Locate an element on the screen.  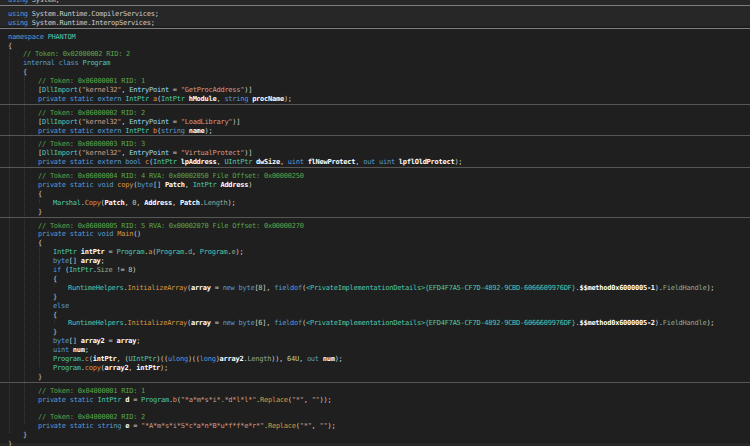
code-line: Marshal.Copy(Patch, 0, Address, Patch.Le… is located at coordinates (375, 204).